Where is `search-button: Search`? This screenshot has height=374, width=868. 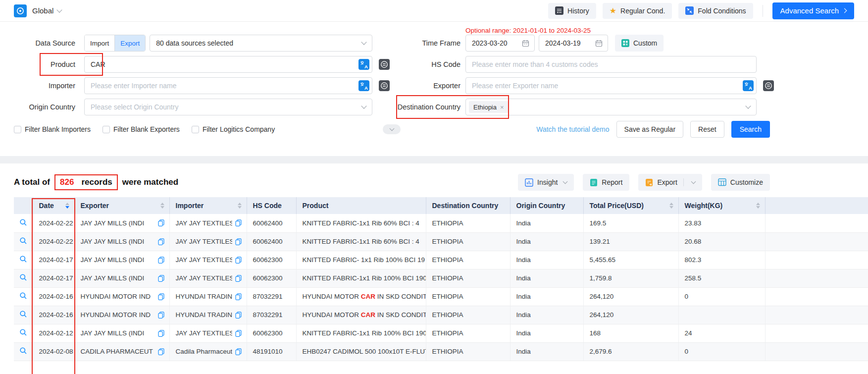 search-button: Search is located at coordinates (751, 129).